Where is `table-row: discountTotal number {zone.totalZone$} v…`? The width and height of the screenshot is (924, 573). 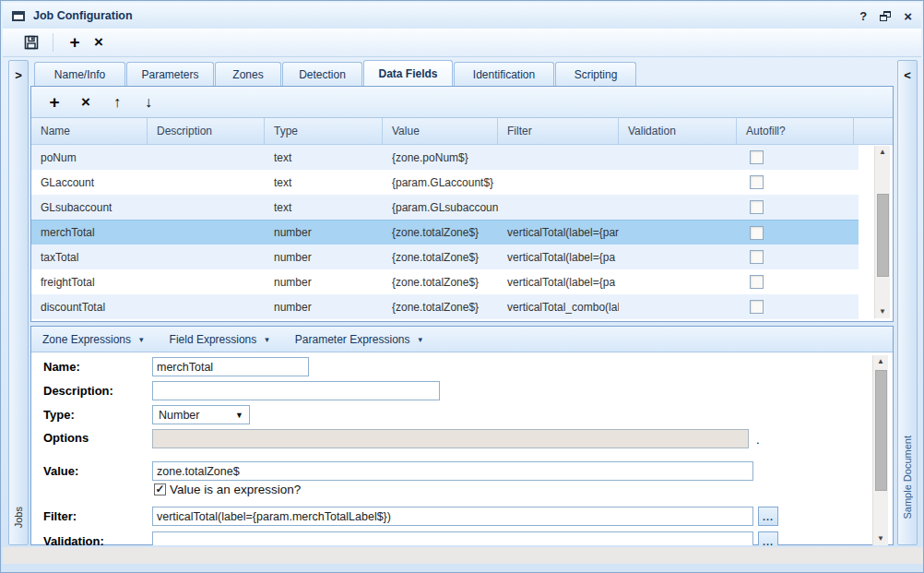 table-row: discountTotal number {zone.totalZone$} v… is located at coordinates (444, 306).